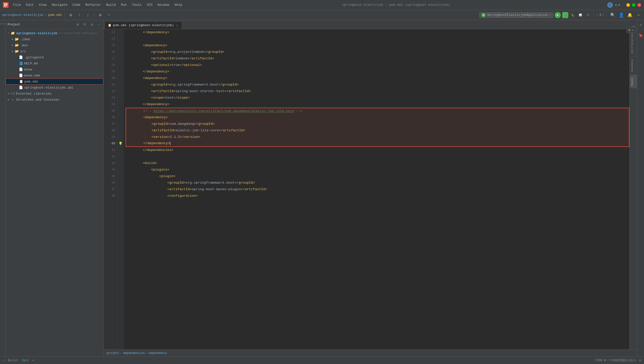  What do you see at coordinates (30, 5) in the screenshot?
I see `menu-edit: Edit` at bounding box center [30, 5].